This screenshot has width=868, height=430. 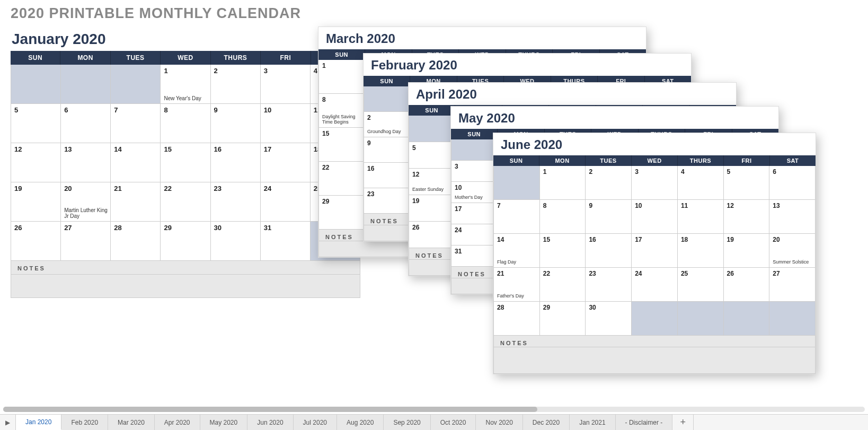 What do you see at coordinates (475, 192) in the screenshot?
I see `day-cell: 10Mother's Day` at bounding box center [475, 192].